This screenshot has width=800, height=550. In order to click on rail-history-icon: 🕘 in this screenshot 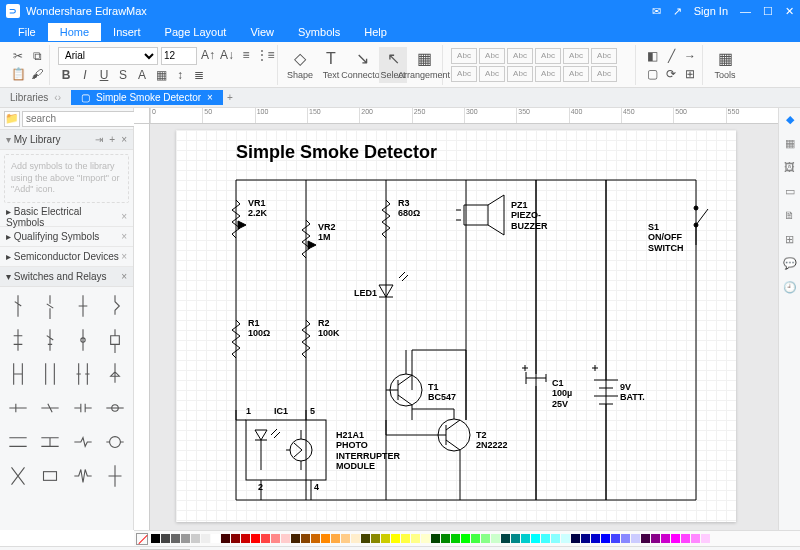, I will do `click(790, 287)`.